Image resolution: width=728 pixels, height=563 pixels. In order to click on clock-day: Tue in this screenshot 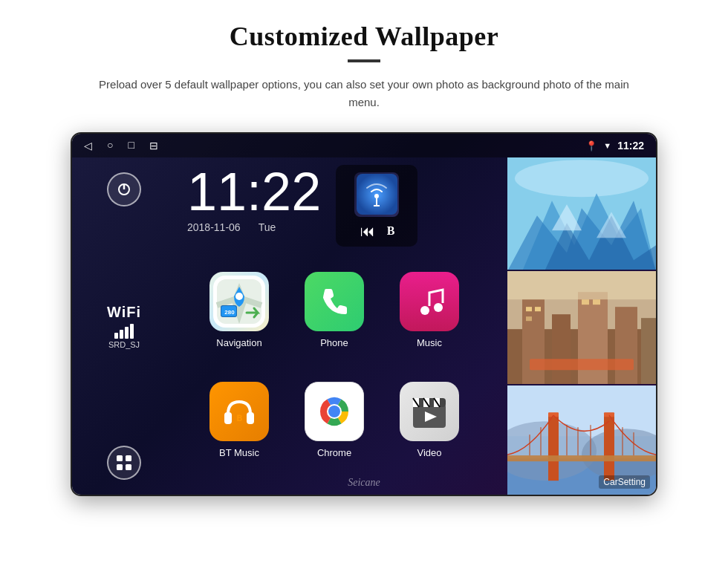, I will do `click(267, 227)`.